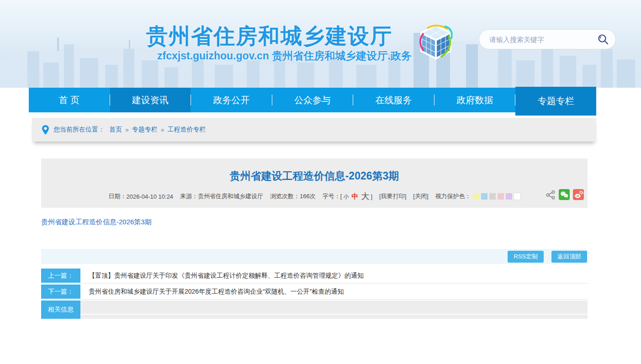 This screenshot has width=641, height=364. I want to click on nav-item-label: 政府数据, so click(475, 100).